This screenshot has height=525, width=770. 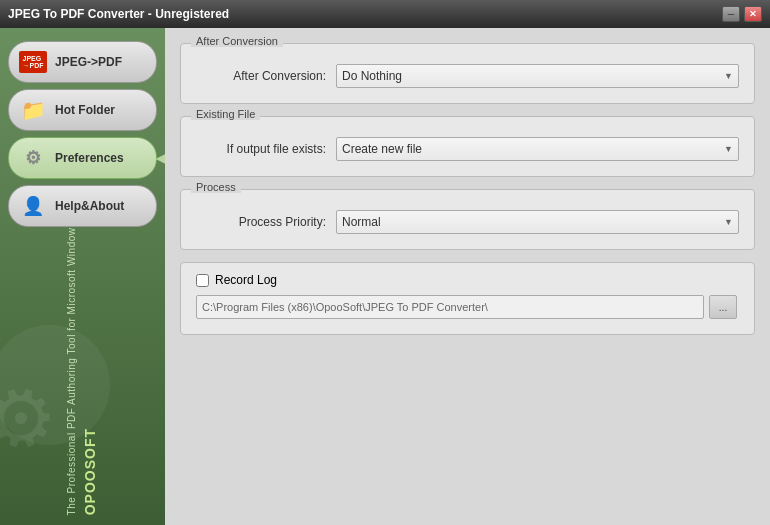 What do you see at coordinates (246, 280) in the screenshot?
I see `record-log-label: Record Log` at bounding box center [246, 280].